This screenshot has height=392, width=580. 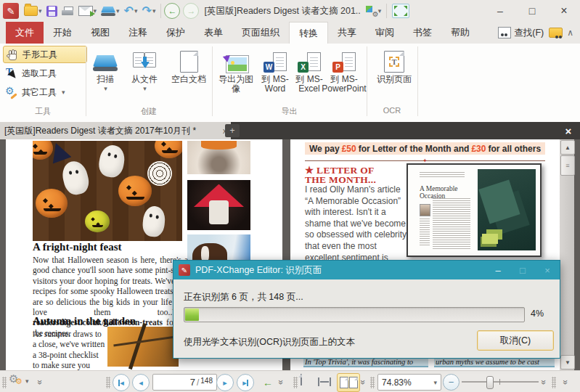 I want to click on banner-amount: £50, so click(x=349, y=149).